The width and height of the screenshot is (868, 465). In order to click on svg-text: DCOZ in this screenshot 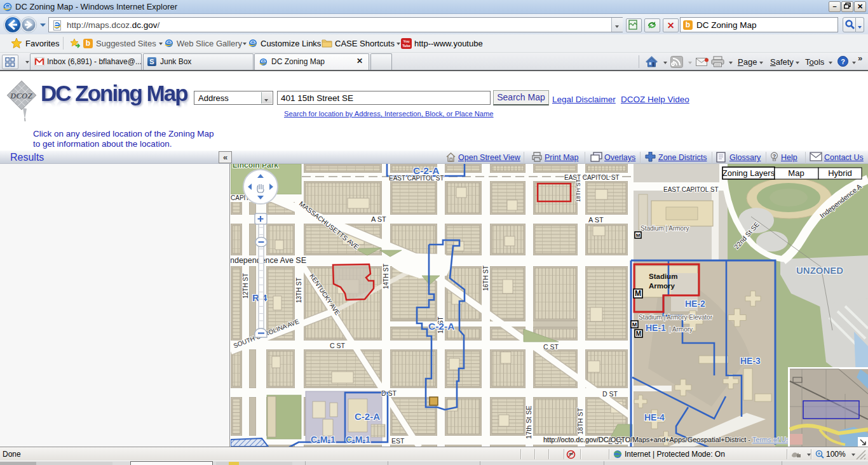, I will do `click(21, 95)`.